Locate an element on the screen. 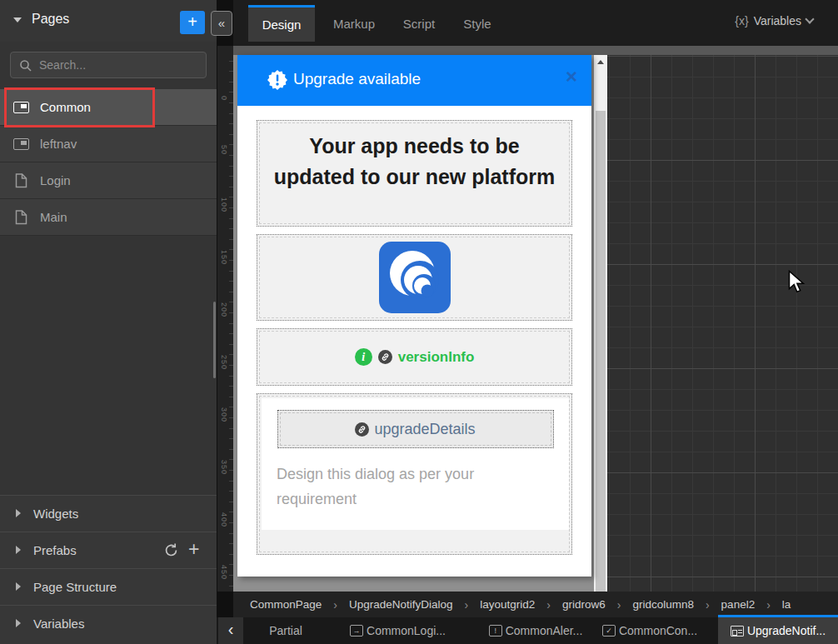 The image size is (838, 644). panel-content: upgradeDetails Design this dialog as per… is located at coordinates (415, 464).